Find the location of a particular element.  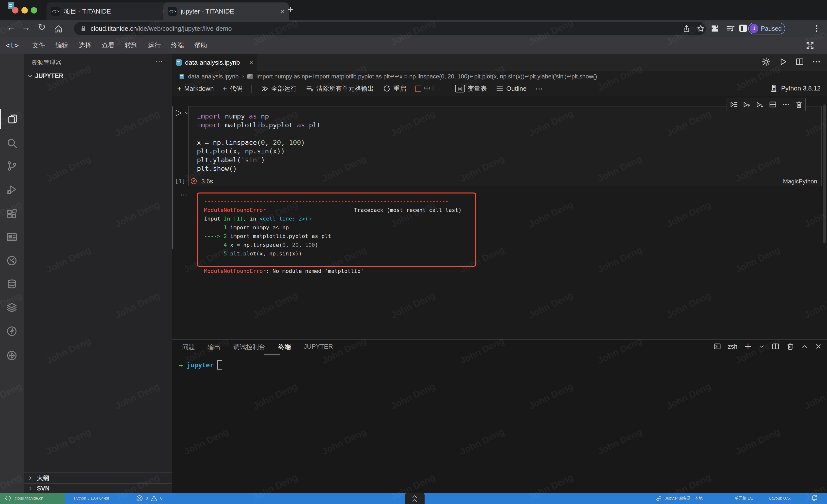

new-terminal-icon is located at coordinates (748, 347).